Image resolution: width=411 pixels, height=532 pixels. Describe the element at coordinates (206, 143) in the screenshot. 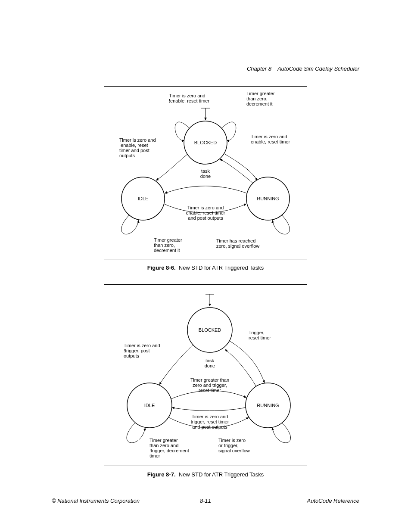

I see `state-blocked: BLOCKED` at that location.